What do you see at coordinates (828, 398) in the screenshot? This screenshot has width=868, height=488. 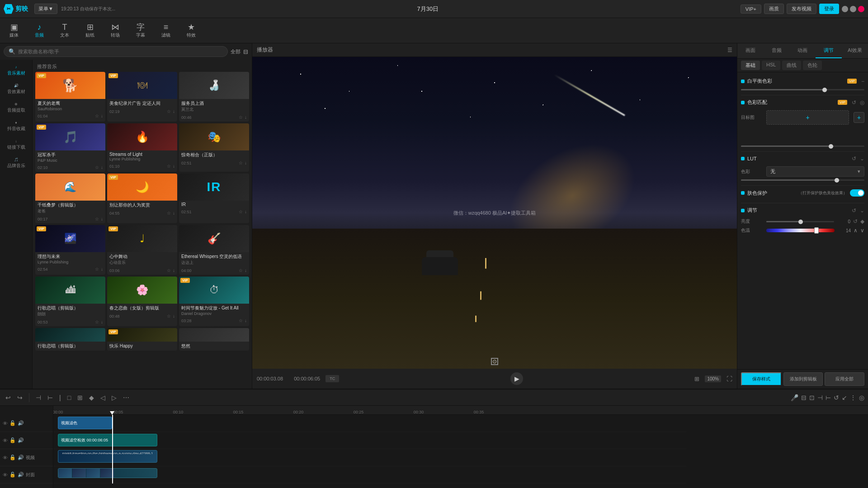 I see `tl-ctrl4: ⊢` at bounding box center [828, 398].